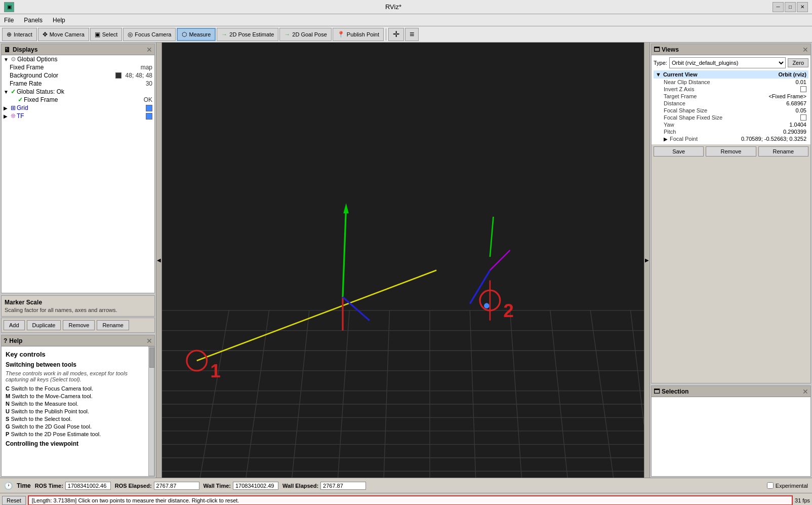 Image resolution: width=812 pixels, height=505 pixels. Describe the element at coordinates (78, 116) in the screenshot. I see `tf-row: ▶ ❊ TF` at that location.